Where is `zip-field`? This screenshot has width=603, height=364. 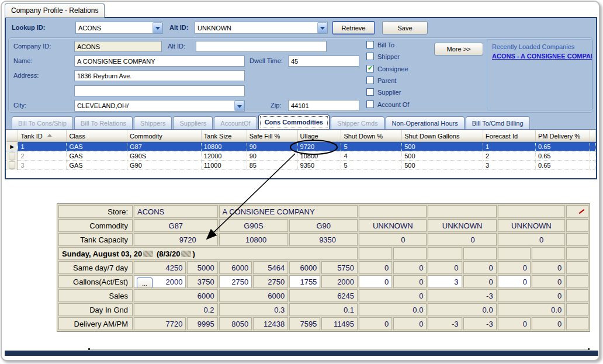 zip-field is located at coordinates (324, 105).